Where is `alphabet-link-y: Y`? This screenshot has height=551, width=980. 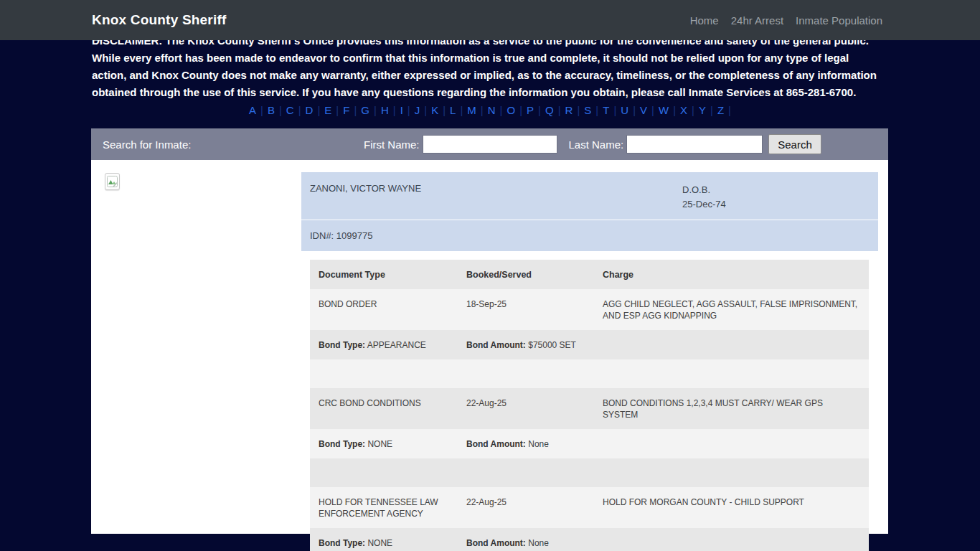
alphabet-link-y: Y is located at coordinates (702, 110).